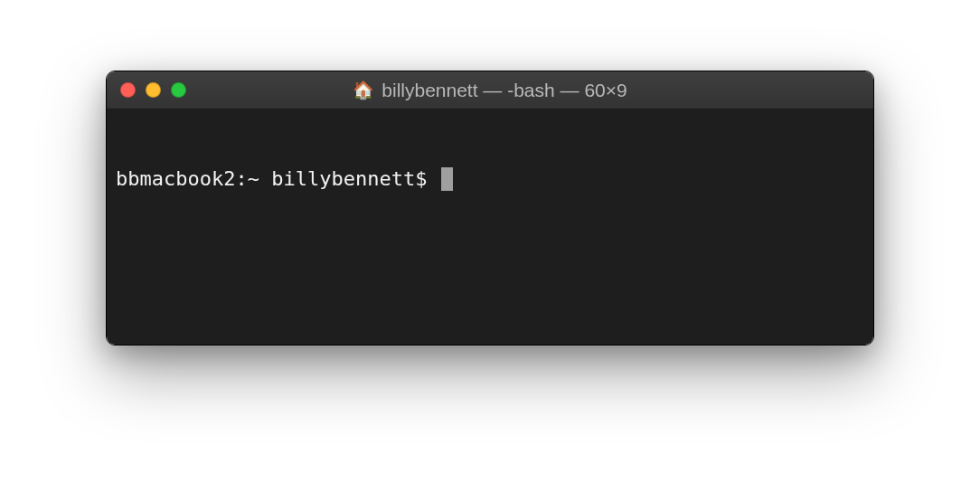 The height and width of the screenshot is (483, 980). What do you see at coordinates (128, 90) in the screenshot?
I see `close-button` at bounding box center [128, 90].